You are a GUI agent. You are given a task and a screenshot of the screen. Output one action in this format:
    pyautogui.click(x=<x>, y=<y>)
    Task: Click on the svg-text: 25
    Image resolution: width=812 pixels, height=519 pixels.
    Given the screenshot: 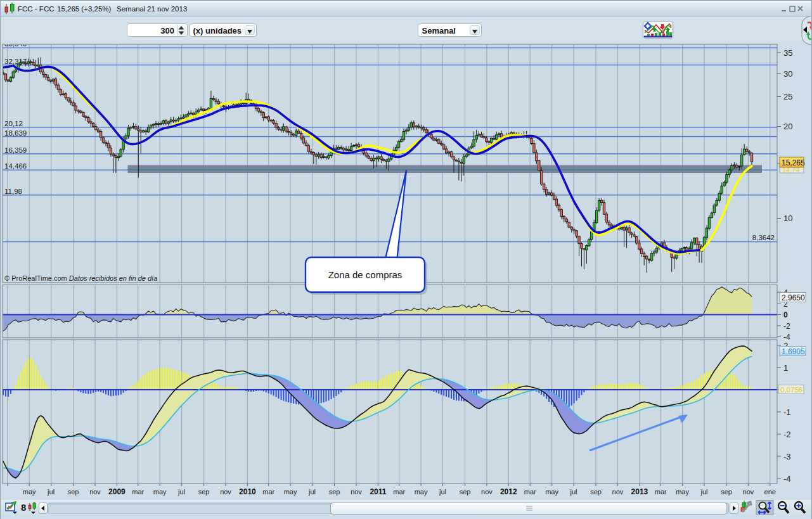 What is the action you would take?
    pyautogui.click(x=788, y=96)
    